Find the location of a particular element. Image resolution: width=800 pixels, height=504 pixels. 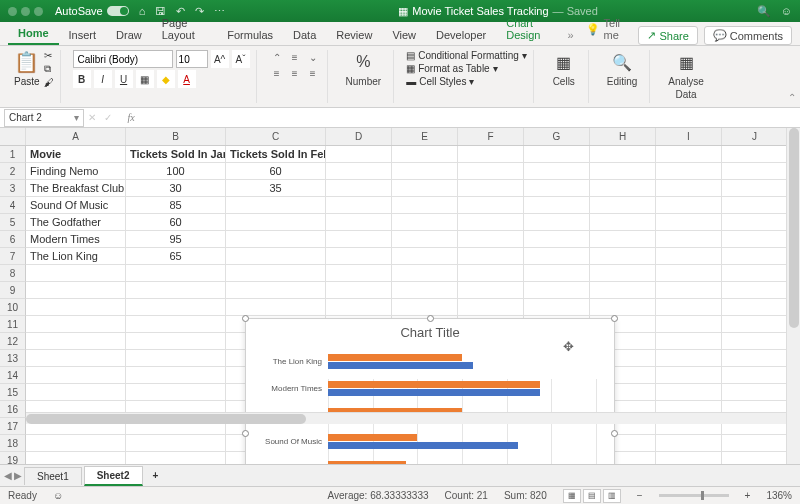

chart-title: Chart Title is located at coordinates (430, 332).